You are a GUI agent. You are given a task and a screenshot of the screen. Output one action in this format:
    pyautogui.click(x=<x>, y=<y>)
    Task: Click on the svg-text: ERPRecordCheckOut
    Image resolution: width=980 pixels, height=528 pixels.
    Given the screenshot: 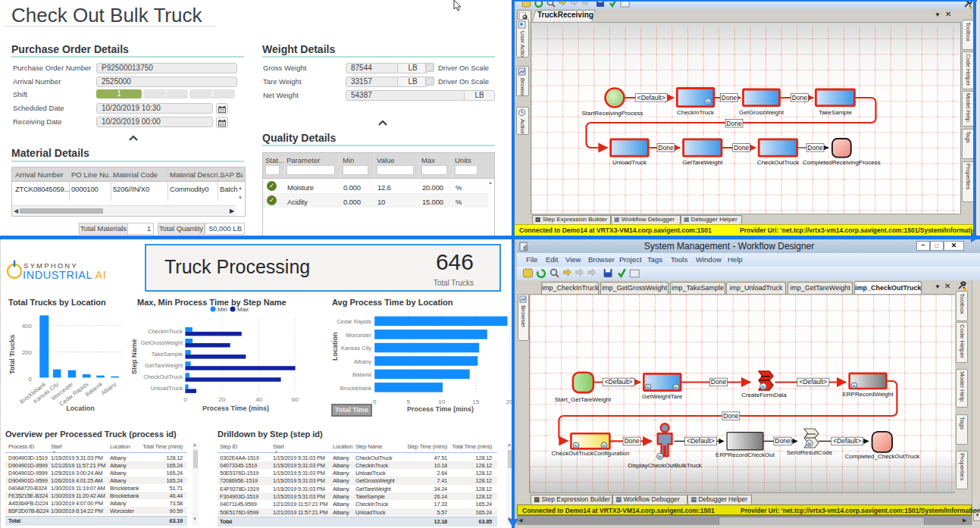 What is the action you would take?
    pyautogui.click(x=746, y=455)
    